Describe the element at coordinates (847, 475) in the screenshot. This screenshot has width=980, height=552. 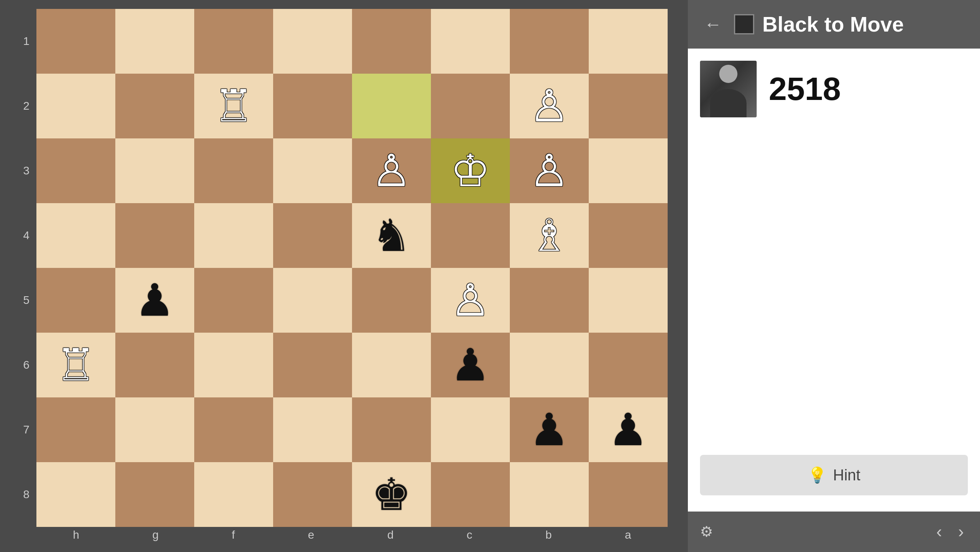
I see `hint-label: Hint` at that location.